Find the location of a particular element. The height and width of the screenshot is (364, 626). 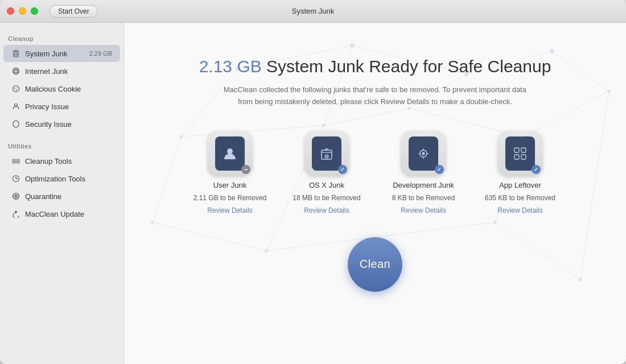

app-leftover-badge is located at coordinates (536, 169).